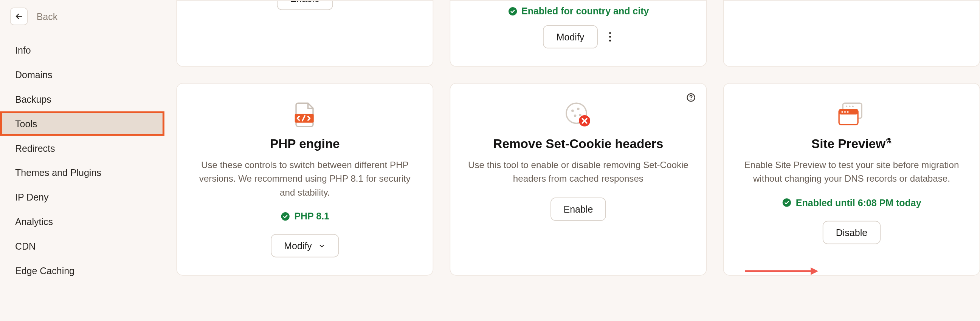  What do you see at coordinates (578, 209) in the screenshot?
I see `cookie-enable-button: Enable` at bounding box center [578, 209].